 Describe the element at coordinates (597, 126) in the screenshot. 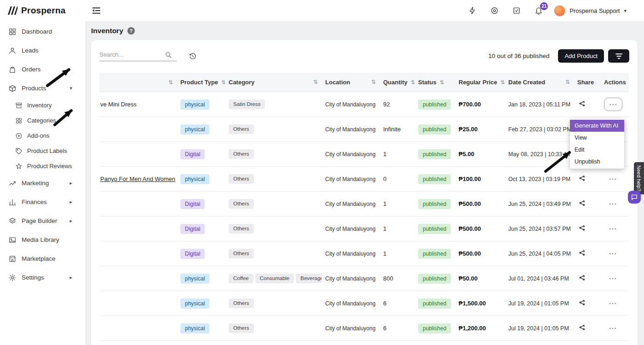

I see `menu-item-generate-with-ai: Generate With AI` at that location.